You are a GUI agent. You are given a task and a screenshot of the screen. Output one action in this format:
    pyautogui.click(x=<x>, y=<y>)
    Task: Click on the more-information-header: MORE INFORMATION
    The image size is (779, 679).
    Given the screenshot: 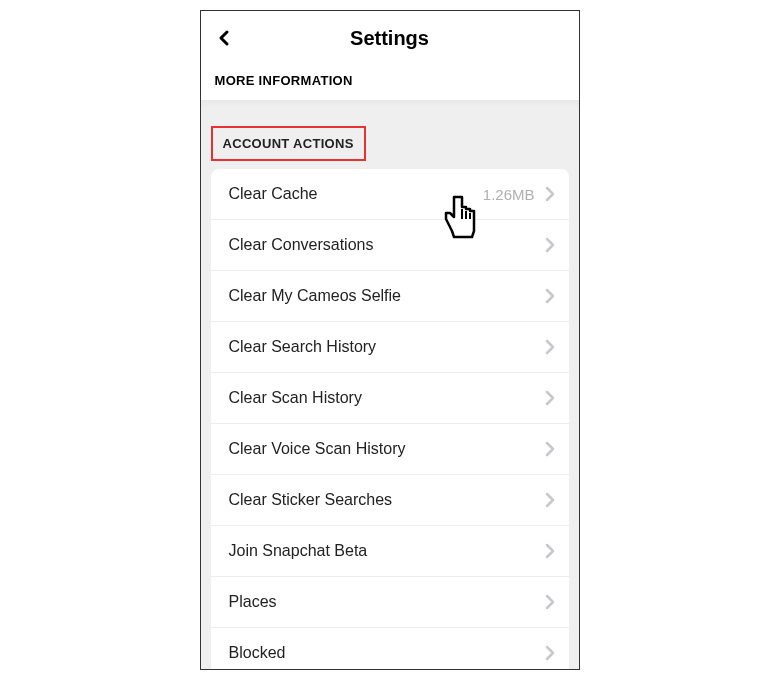 What is the action you would take?
    pyautogui.click(x=390, y=80)
    